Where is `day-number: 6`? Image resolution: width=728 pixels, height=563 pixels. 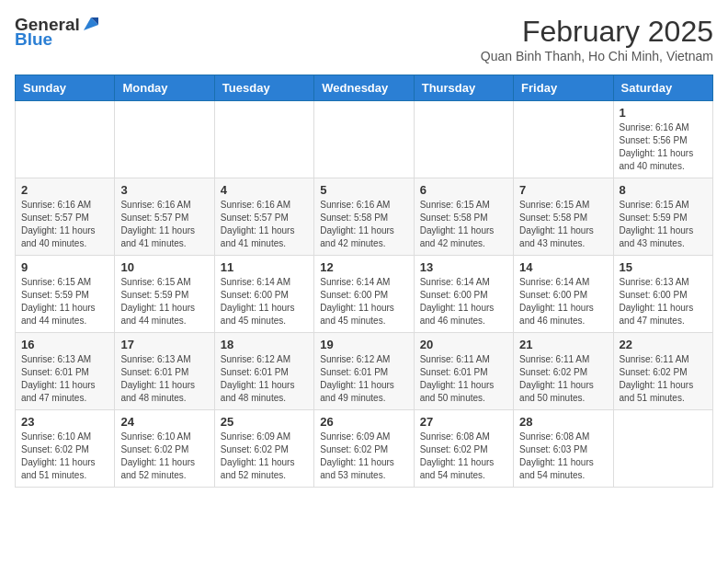 day-number: 6 is located at coordinates (463, 190).